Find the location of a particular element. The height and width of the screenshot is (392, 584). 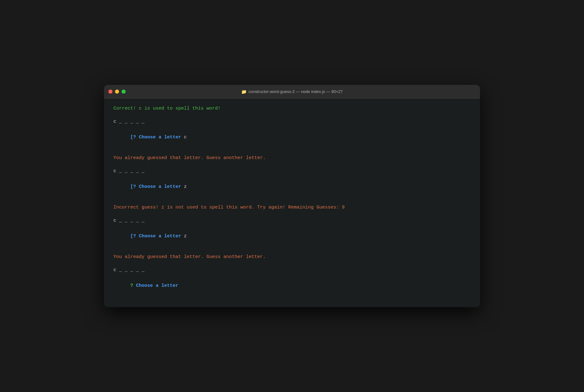

input-z-2: z is located at coordinates (184, 236).